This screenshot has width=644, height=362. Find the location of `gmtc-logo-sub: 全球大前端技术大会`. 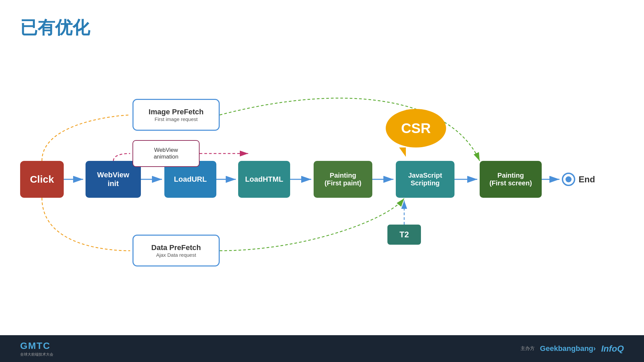

gmtc-logo-sub: 全球大前端技术大会 is located at coordinates (37, 355).